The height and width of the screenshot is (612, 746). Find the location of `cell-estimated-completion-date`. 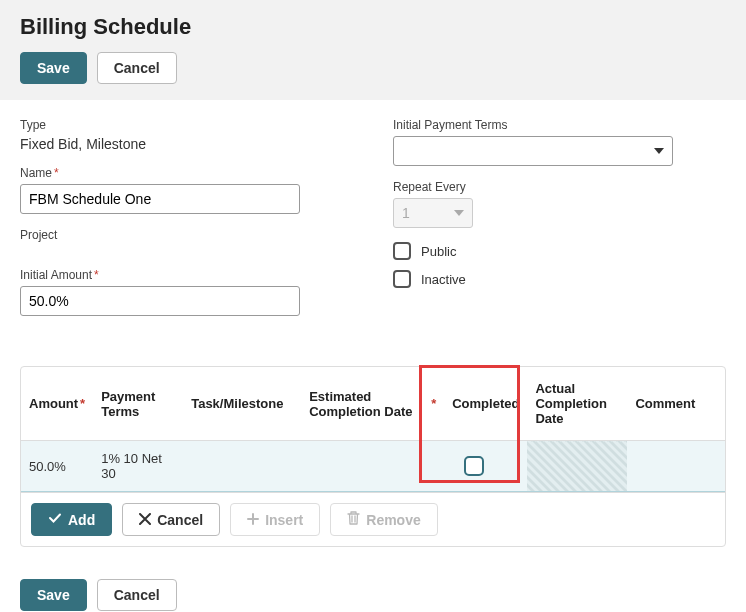

cell-estimated-completion-date is located at coordinates (361, 466).